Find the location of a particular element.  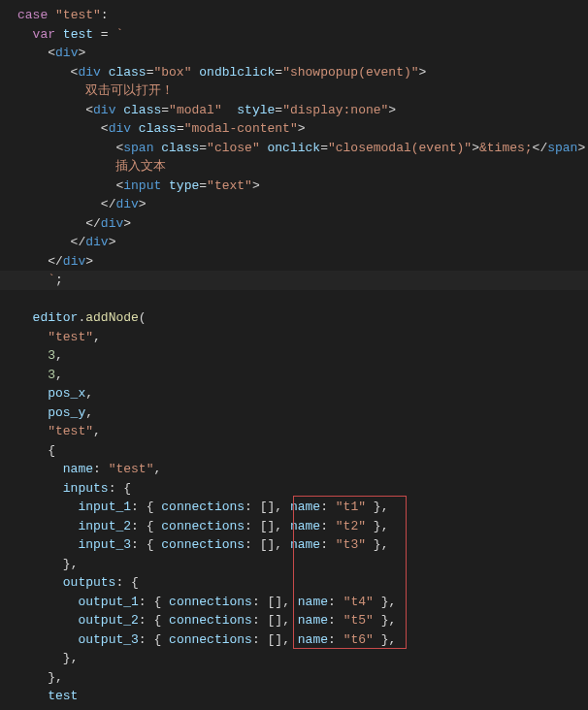

code-line: case "test": is located at coordinates (294, 16).